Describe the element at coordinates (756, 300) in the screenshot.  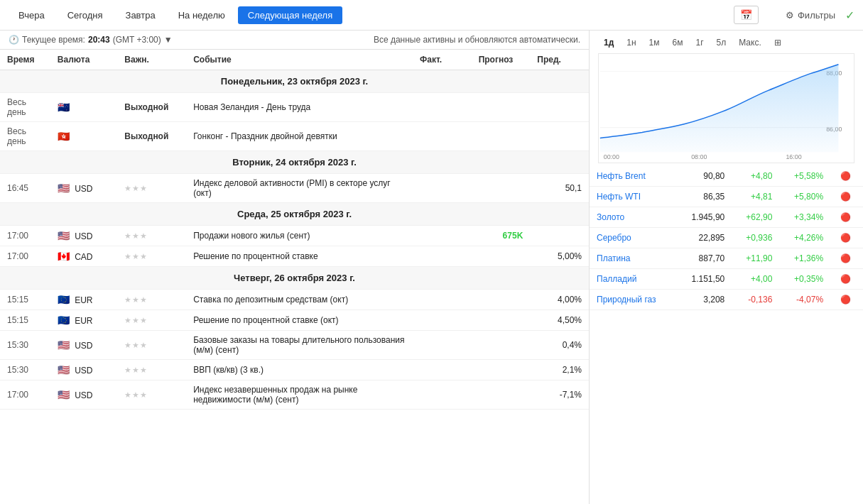
I see `commodity-change: -0,136` at that location.